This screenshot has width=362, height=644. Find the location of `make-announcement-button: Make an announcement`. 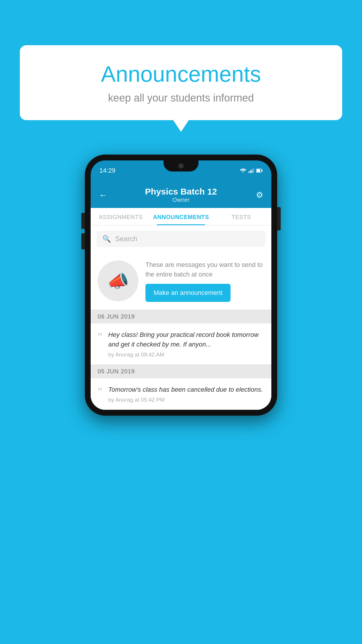

make-announcement-button: Make an announcement is located at coordinates (188, 293).